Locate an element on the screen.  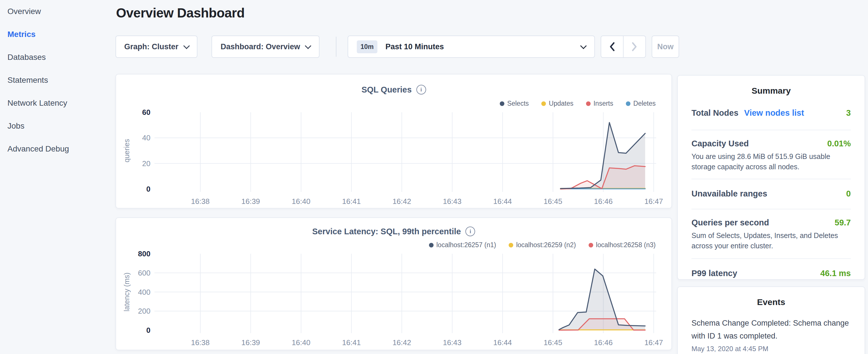
view-nodes-link: View nodes list is located at coordinates (774, 113).